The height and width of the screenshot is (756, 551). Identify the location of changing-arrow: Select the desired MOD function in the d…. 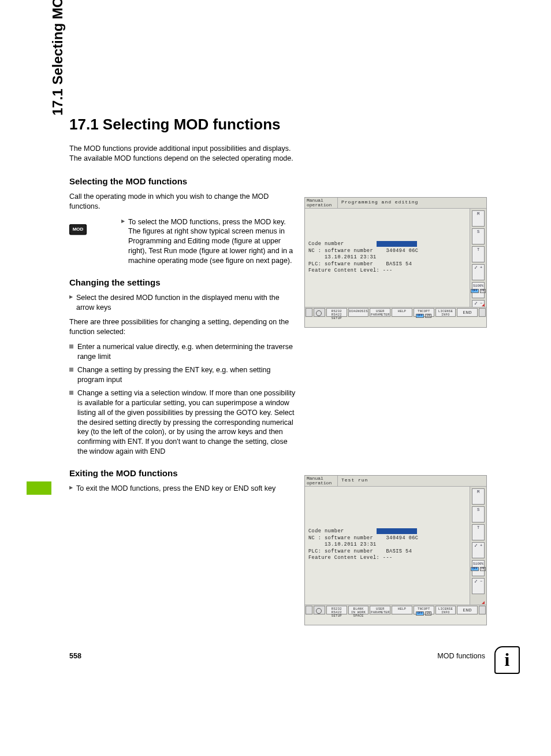
(184, 303).